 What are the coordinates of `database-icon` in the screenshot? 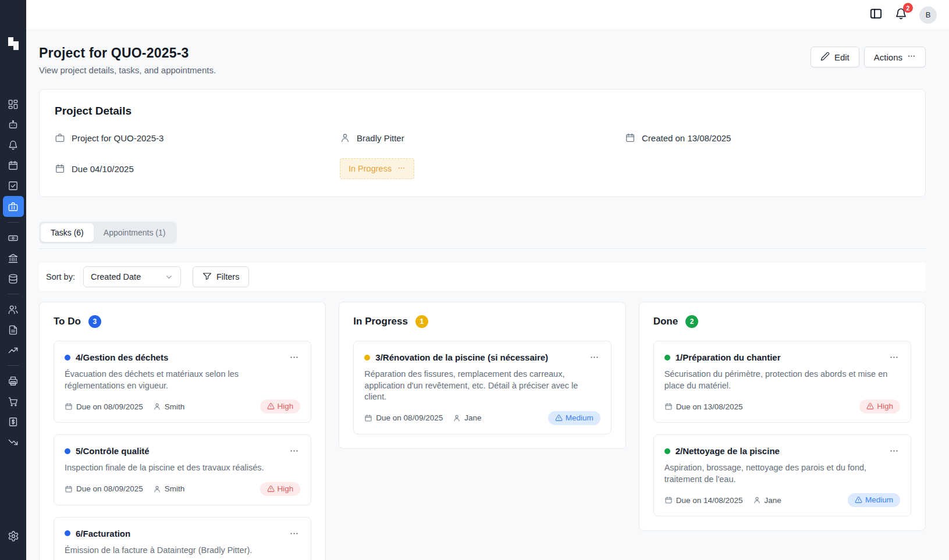 It's located at (13, 279).